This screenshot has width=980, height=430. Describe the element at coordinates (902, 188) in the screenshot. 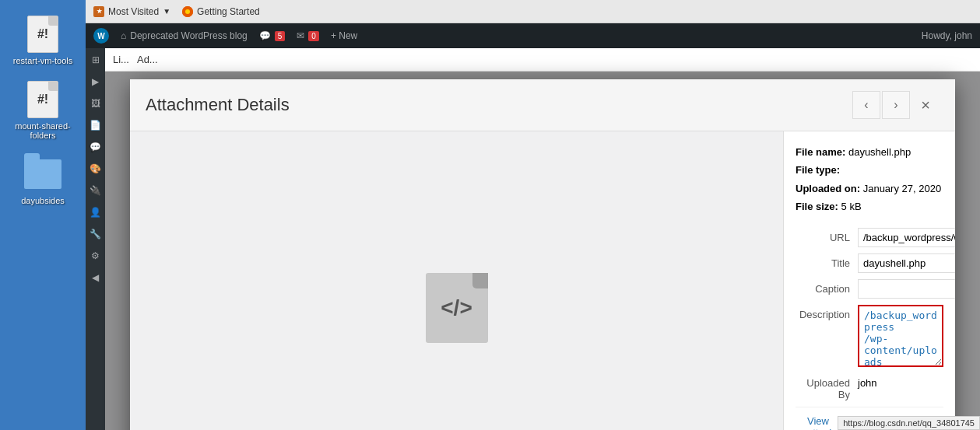

I see `uploaded-on-value: January 27, 2020` at that location.